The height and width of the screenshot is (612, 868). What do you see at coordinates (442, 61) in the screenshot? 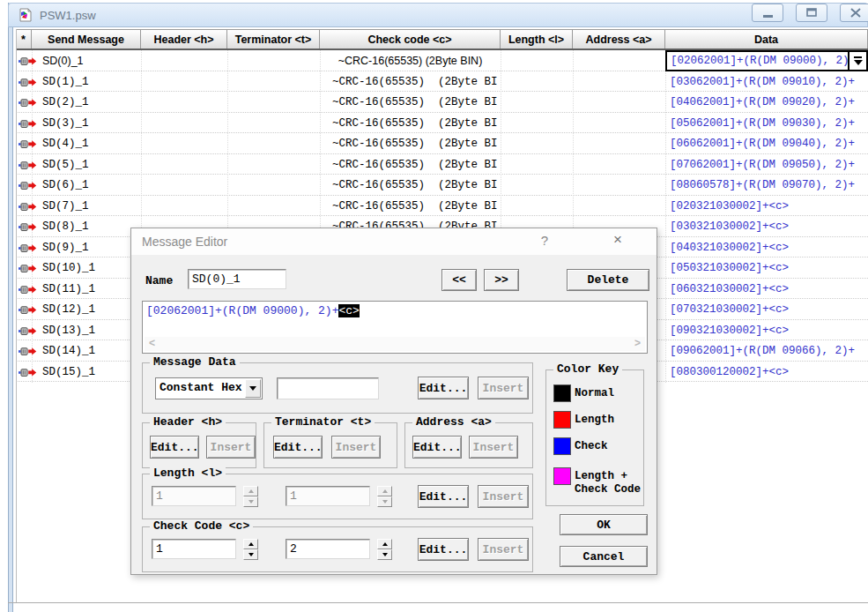
I see `table-row: SD(0)_1~CRC-16(65535) (2Byte BIN)[020620…` at bounding box center [442, 61].